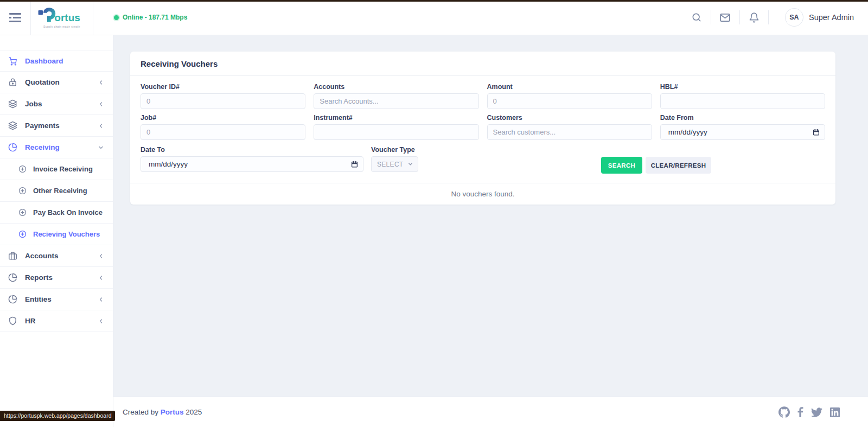  What do you see at coordinates (66, 234) in the screenshot?
I see `sidebar-item-label: Recieving Vouchers` at bounding box center [66, 234].